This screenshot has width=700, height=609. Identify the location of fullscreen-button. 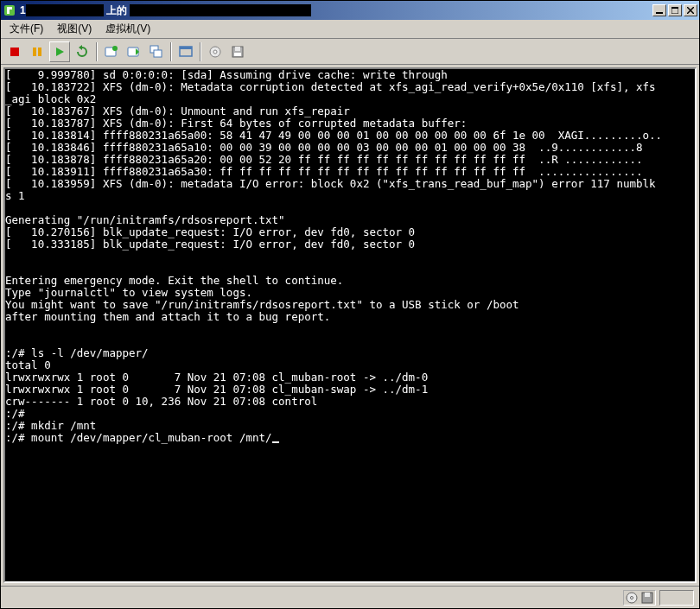
(186, 52).